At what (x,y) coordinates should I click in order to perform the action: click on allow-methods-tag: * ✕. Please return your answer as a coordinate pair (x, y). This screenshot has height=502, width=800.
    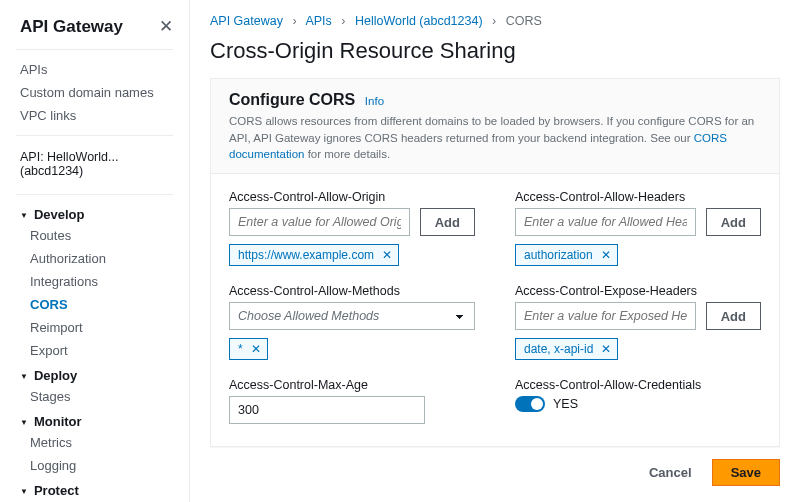
    Looking at the image, I should click on (248, 349).